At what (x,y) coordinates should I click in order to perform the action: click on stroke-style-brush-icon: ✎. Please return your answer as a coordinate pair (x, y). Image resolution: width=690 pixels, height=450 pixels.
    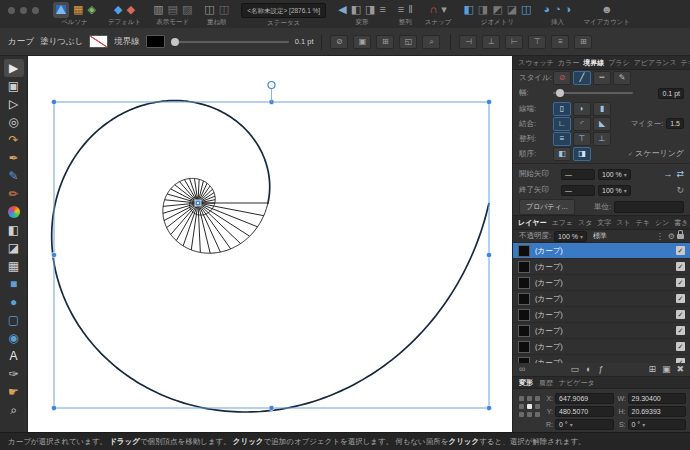
    Looking at the image, I should click on (622, 78).